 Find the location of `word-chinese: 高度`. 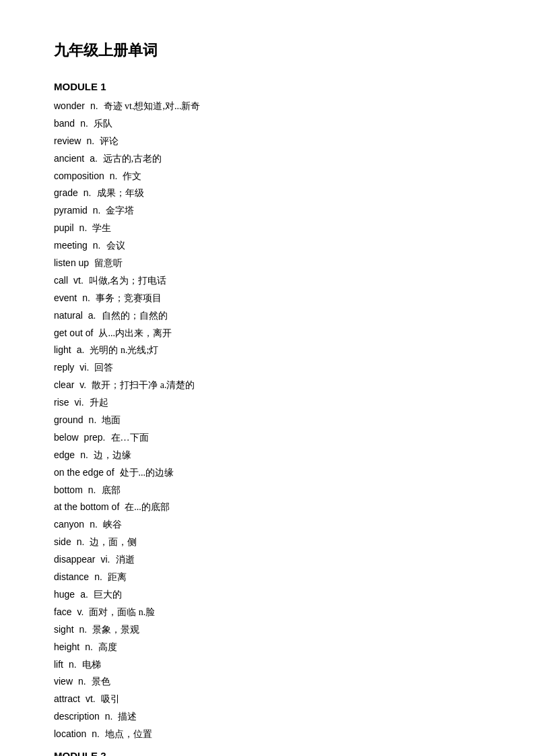

word-chinese: 高度 is located at coordinates (108, 647).